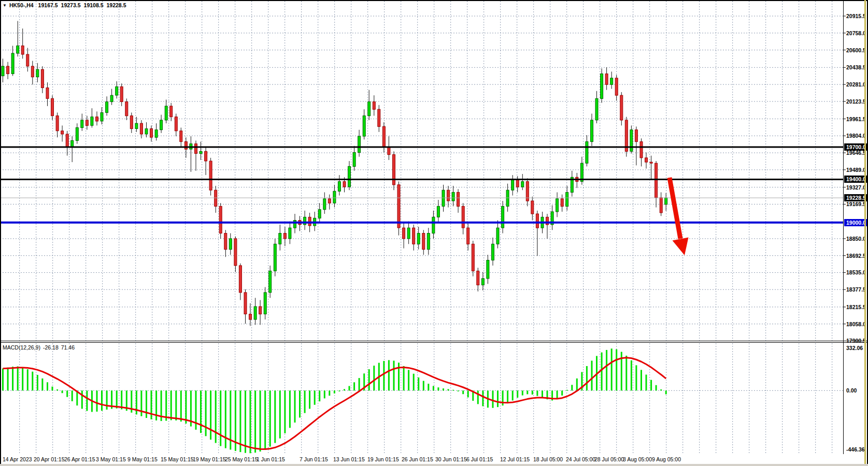  Describe the element at coordinates (856, 84) in the screenshot. I see `price-axis-label: 20281.0` at that location.